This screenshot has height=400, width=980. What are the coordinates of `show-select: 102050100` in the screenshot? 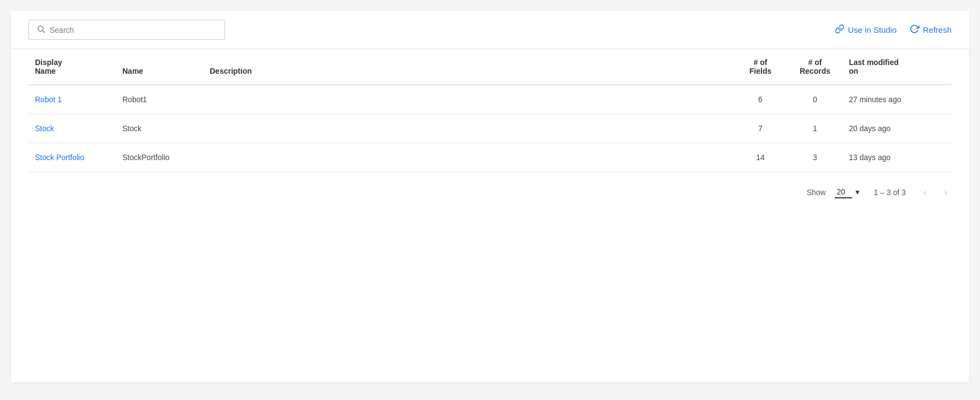 It's located at (843, 192).